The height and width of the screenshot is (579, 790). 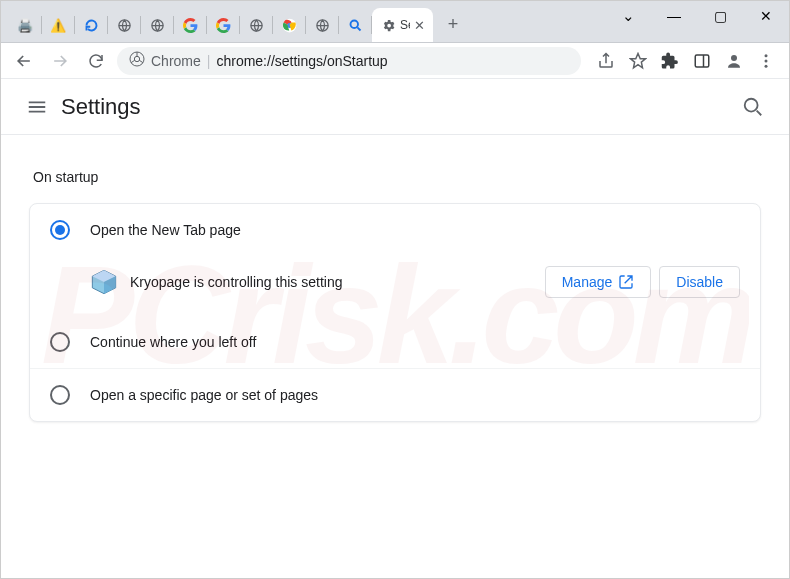 I want to click on extension-control-notice: Kryopage is controlling this setting Man…, so click(x=395, y=286).